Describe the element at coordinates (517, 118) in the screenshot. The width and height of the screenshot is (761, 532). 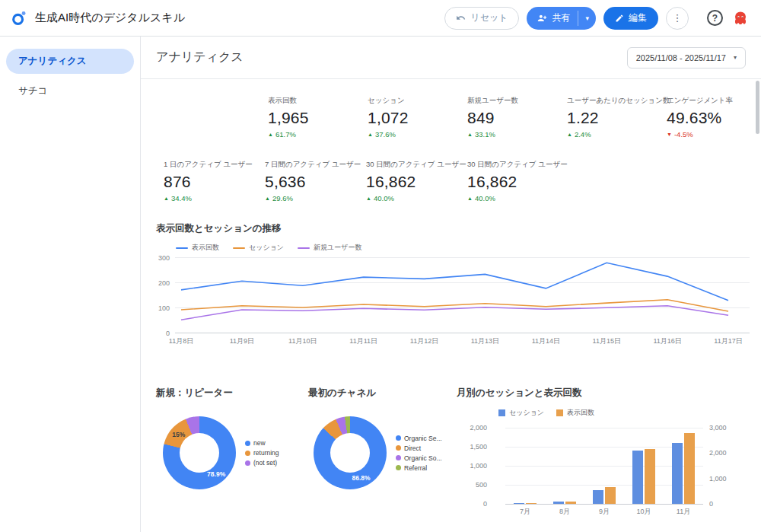
I see `scorecard-value: 849` at that location.